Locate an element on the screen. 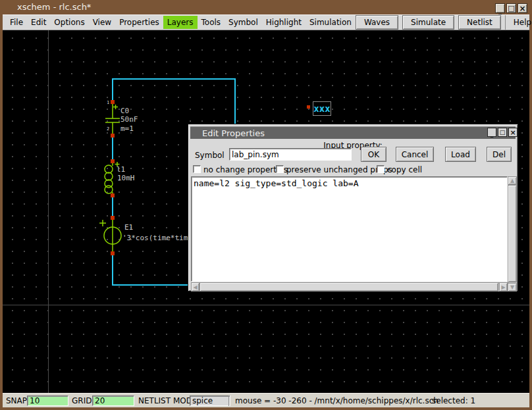 Image resolution: width=532 pixels, height=410 pixels. wire-bottom is located at coordinates (154, 270).